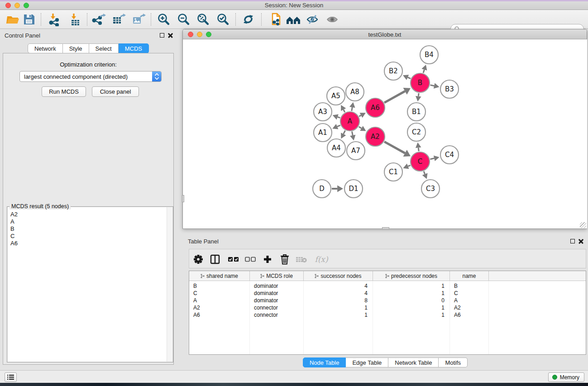 Image resolution: width=588 pixels, height=386 pixels. What do you see at coordinates (115, 91) in the screenshot?
I see `close-panel-button: Close panel` at bounding box center [115, 91].